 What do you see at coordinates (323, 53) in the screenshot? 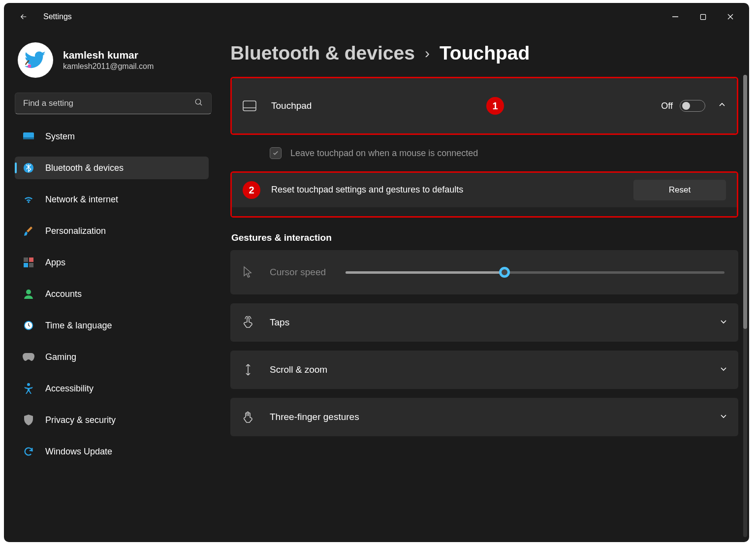
I see `breadcrumb-parent: Bluetooth & devices` at bounding box center [323, 53].